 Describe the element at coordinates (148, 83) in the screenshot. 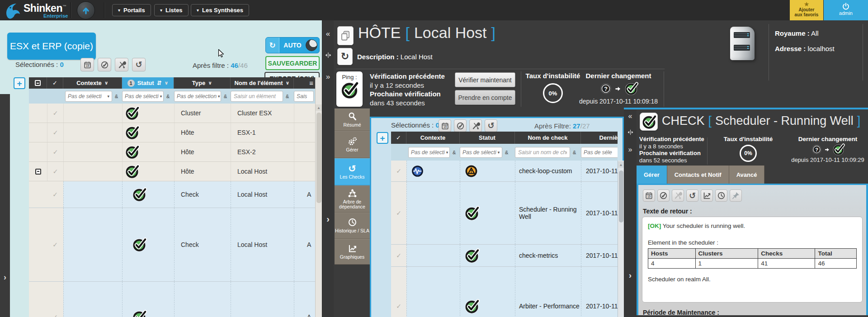

I see `column-statut-sorted: 1Statut⇵∨` at that location.